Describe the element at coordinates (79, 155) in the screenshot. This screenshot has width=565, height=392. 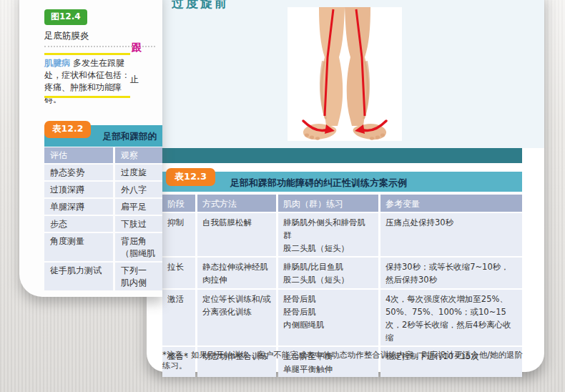
I see `column-header: 评估` at that location.